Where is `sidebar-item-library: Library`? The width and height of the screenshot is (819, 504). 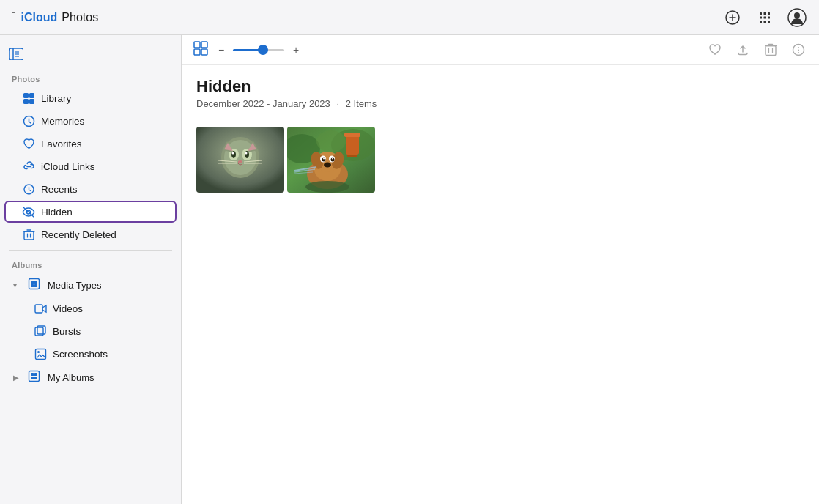
sidebar-item-library: Library is located at coordinates (91, 98).